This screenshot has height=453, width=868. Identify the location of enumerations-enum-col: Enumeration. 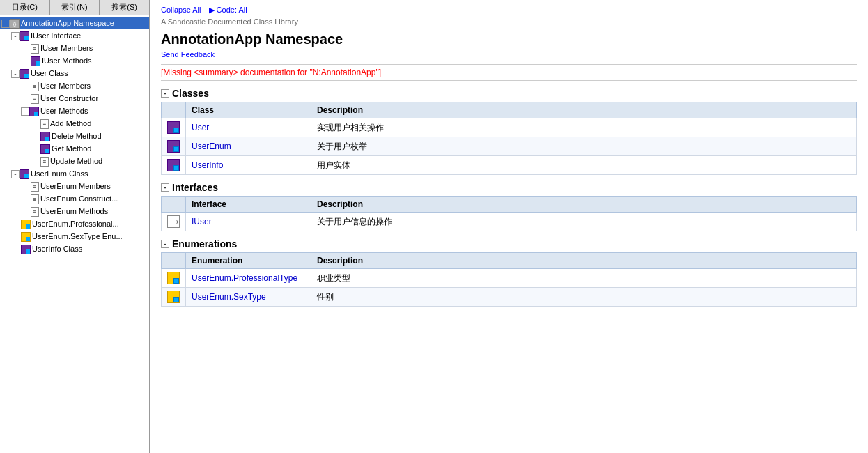
(249, 261).